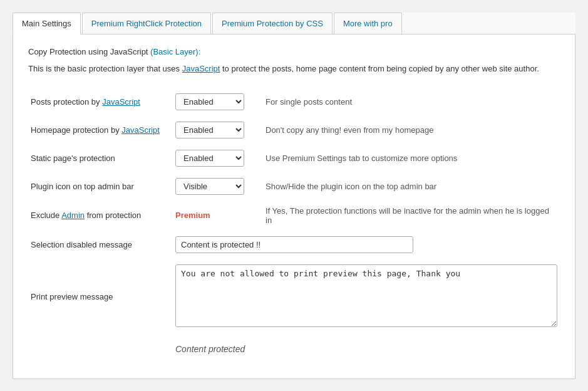 Image resolution: width=588 pixels, height=391 pixels. I want to click on row-static-protection: Static page's protection Enabled Disable…, so click(294, 158).